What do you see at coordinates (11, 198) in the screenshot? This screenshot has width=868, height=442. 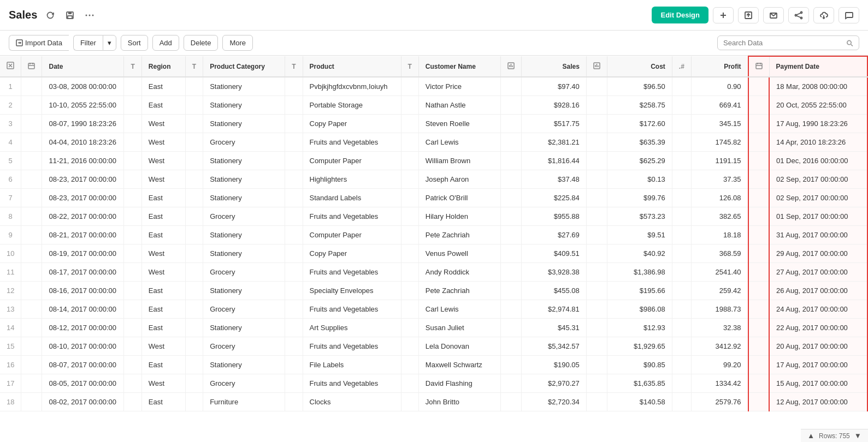 I see `row-number: 7` at bounding box center [11, 198].